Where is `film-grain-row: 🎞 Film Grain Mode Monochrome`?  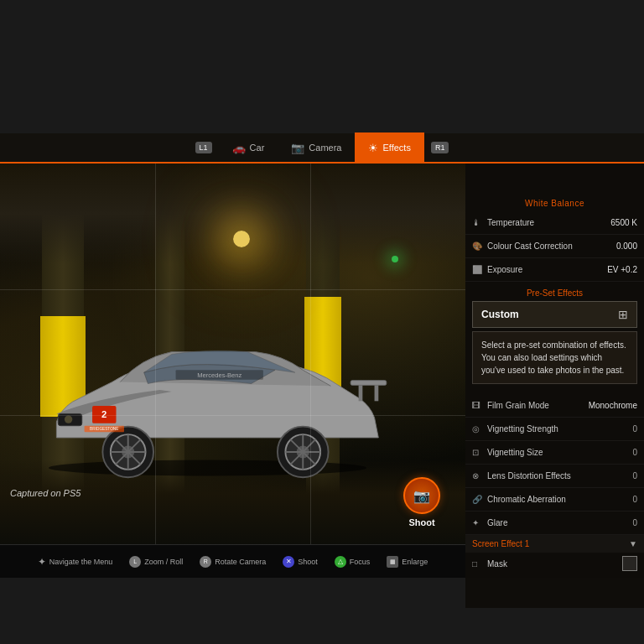 film-grain-row: 🎞 Film Grain Mode Monochrome is located at coordinates (555, 406).